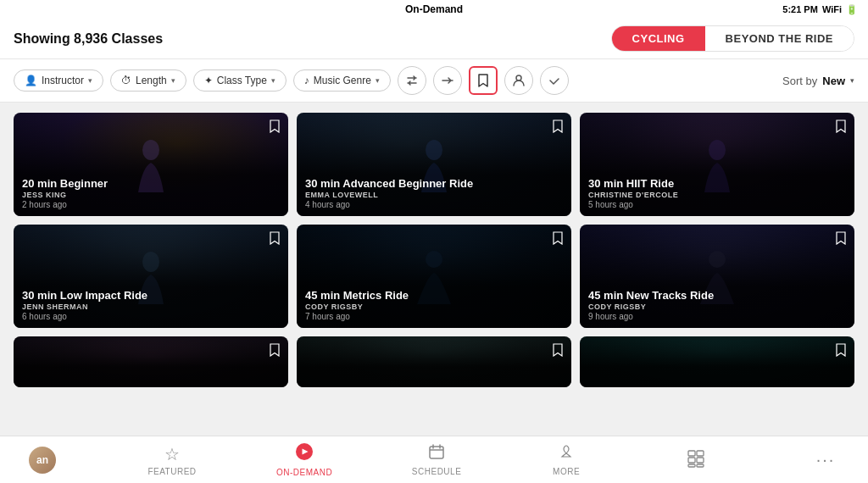 The image size is (868, 483). I want to click on card-time: 7 hours ago, so click(434, 317).